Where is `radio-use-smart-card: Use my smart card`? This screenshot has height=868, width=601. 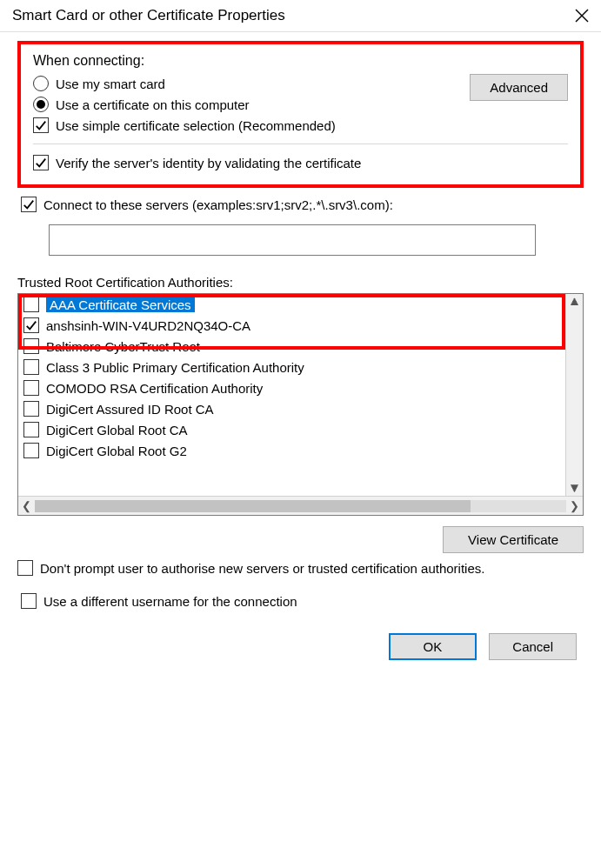 radio-use-smart-card: Use my smart card is located at coordinates (251, 83).